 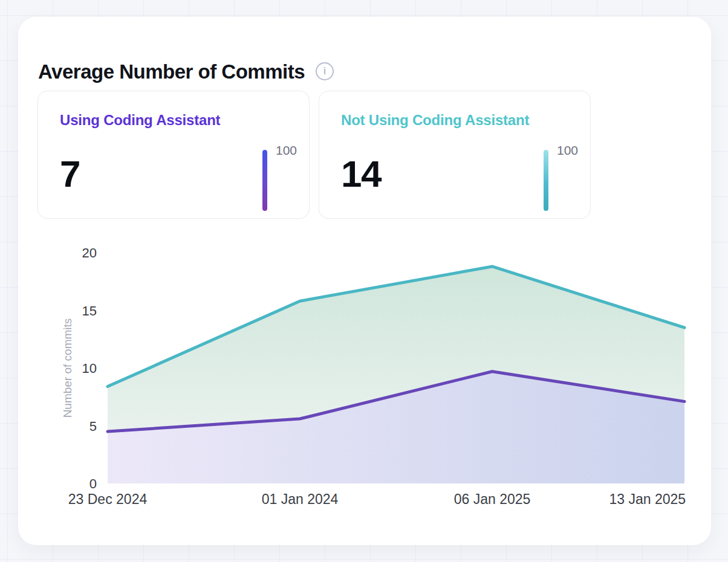 I want to click on x-tick-label: 06 Jan 2025, so click(x=492, y=499).